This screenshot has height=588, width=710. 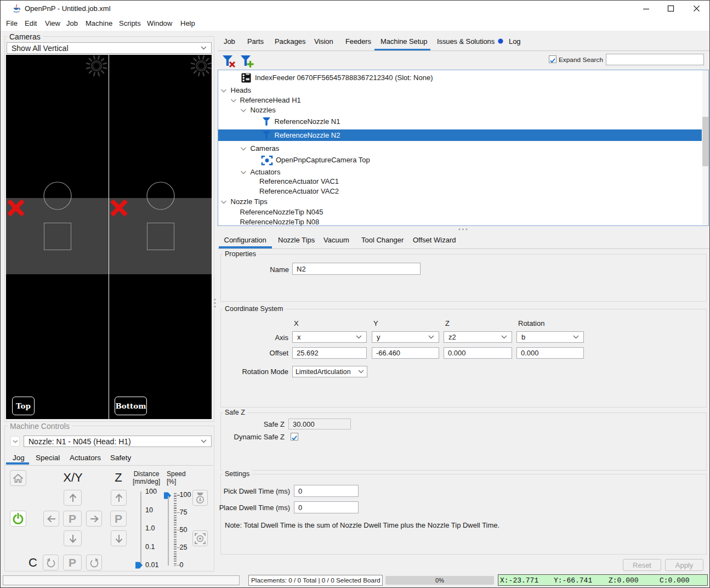 What do you see at coordinates (330, 353) in the screenshot?
I see `offset-input-x: 25.692` at bounding box center [330, 353].